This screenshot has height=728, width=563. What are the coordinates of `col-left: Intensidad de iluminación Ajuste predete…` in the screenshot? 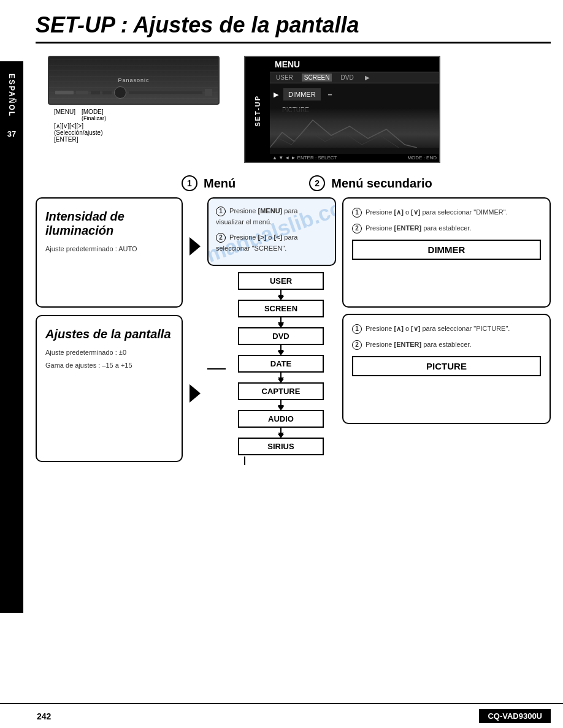 It's located at (109, 330).